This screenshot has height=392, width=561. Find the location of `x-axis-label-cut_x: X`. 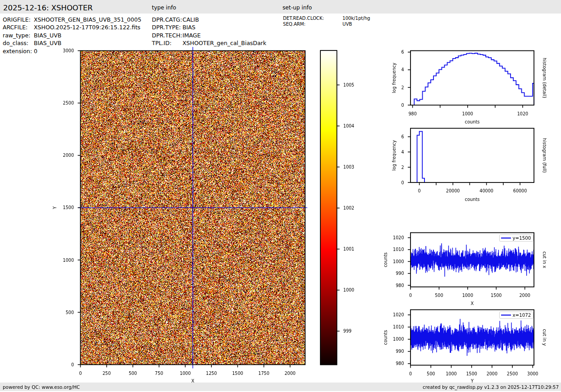

x-axis-label-cut_x: X is located at coordinates (472, 304).